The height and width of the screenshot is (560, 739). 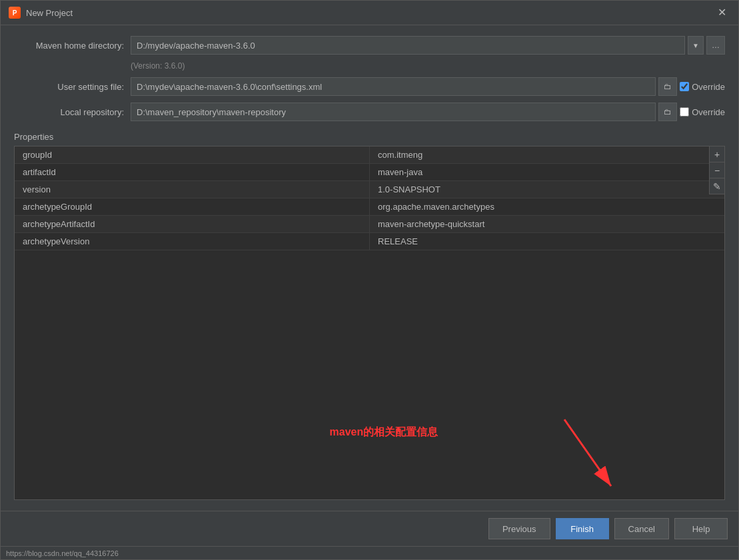 What do you see at coordinates (716, 45) in the screenshot?
I see `maven-home-browse-btn: …` at bounding box center [716, 45].